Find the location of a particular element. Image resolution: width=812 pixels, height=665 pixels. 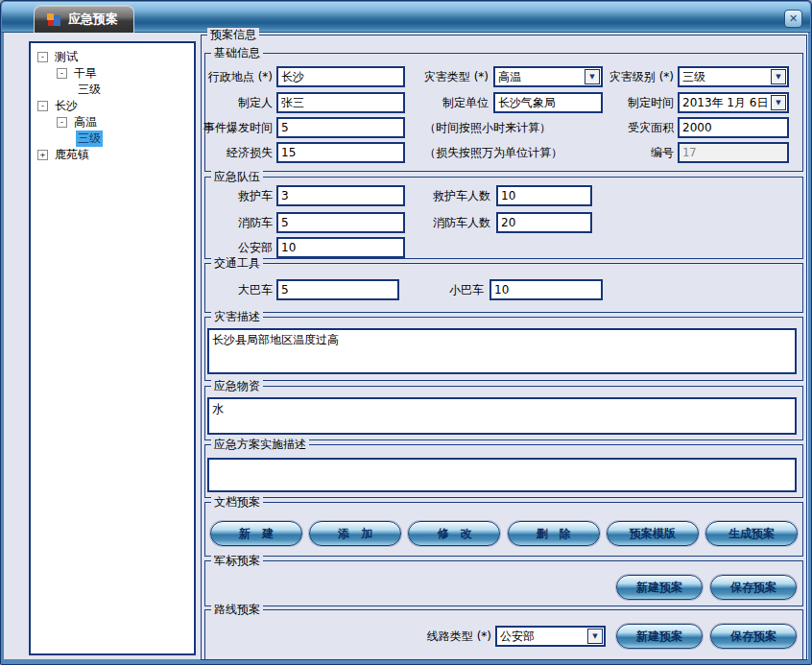

loss-label: 经济损失 is located at coordinates (239, 153).